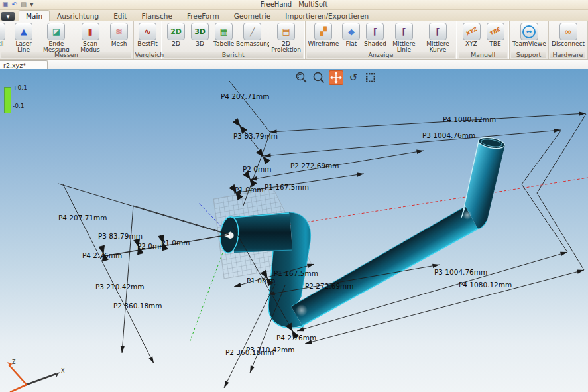  What do you see at coordinates (294, 4) in the screenshot?
I see `window-title: FreeHand - MultiSoft` at bounding box center [294, 4].